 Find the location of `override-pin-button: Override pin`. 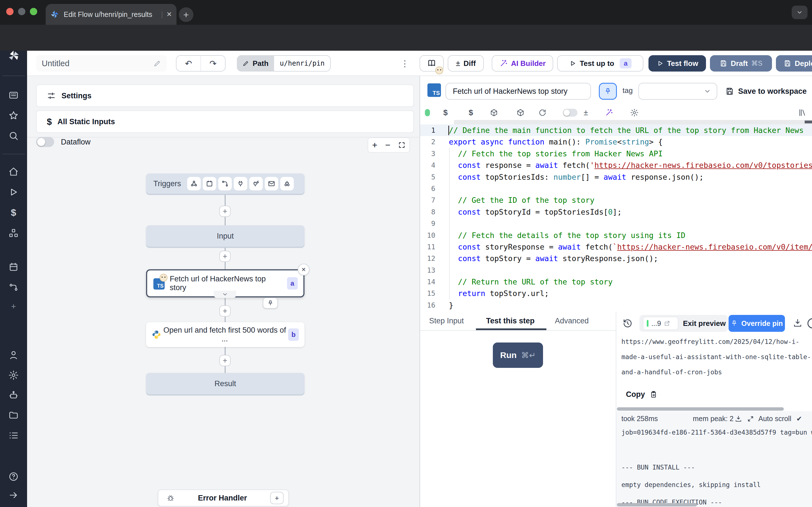

override-pin-button: Override pin is located at coordinates (757, 323).